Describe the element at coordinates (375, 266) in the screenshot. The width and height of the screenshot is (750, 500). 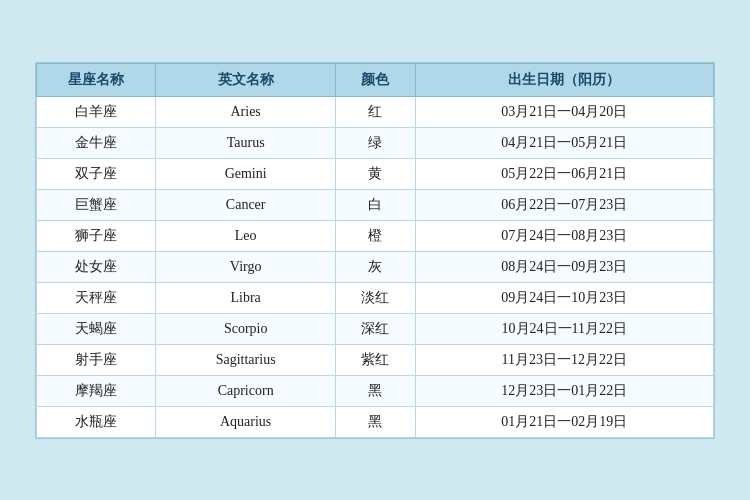
I see `cell-color: 灰` at that location.